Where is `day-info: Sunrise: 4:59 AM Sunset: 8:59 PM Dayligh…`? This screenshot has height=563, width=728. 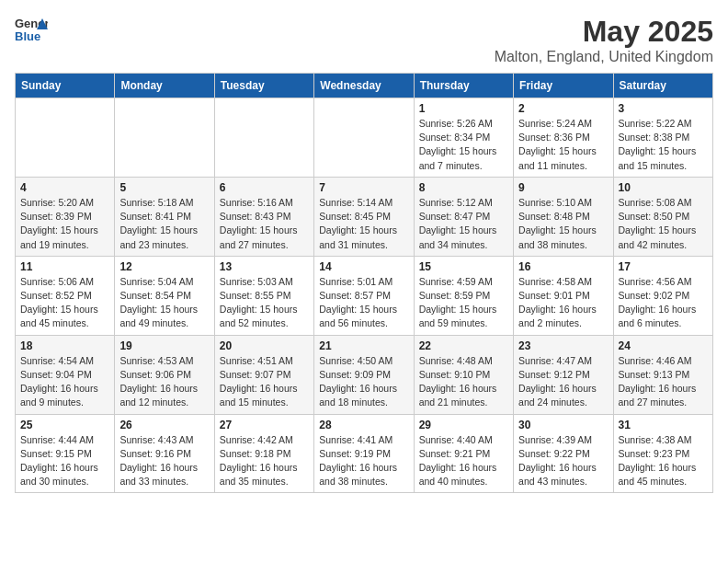 day-info: Sunrise: 4:59 AM Sunset: 8:59 PM Dayligh… is located at coordinates (463, 304).